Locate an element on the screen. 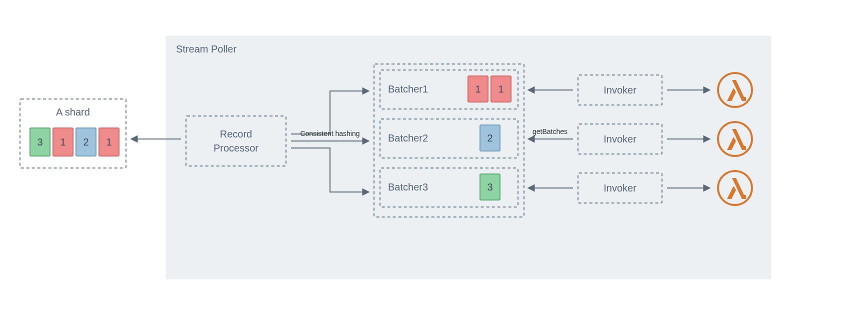  shard-cell-value: 3 is located at coordinates (40, 142).